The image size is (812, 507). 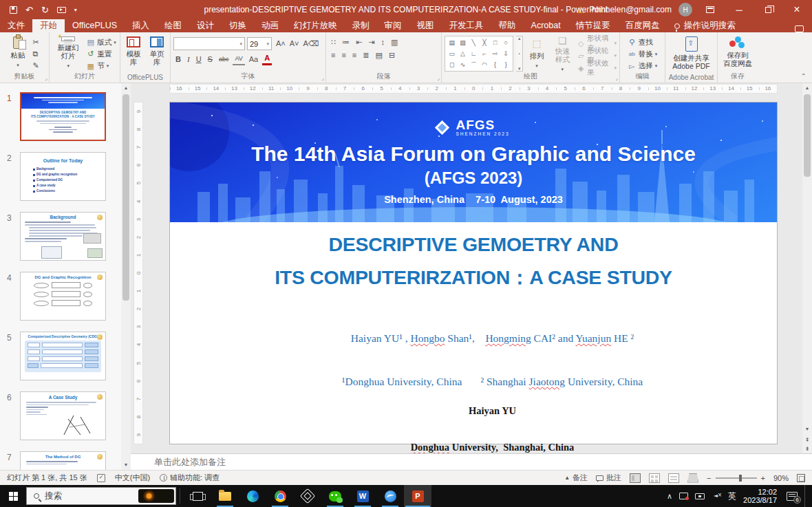 What do you see at coordinates (178, 59) in the screenshot?
I see `glyph-icon: B` at bounding box center [178, 59].